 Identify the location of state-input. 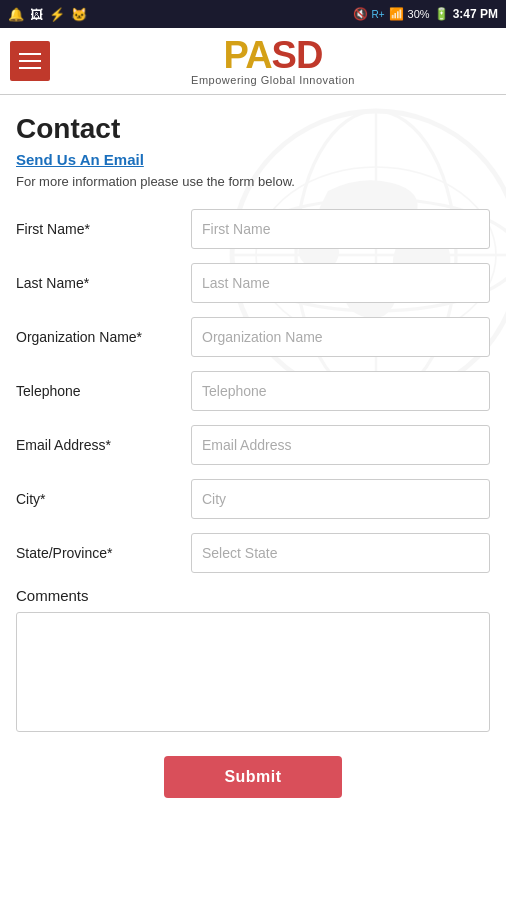
(340, 553).